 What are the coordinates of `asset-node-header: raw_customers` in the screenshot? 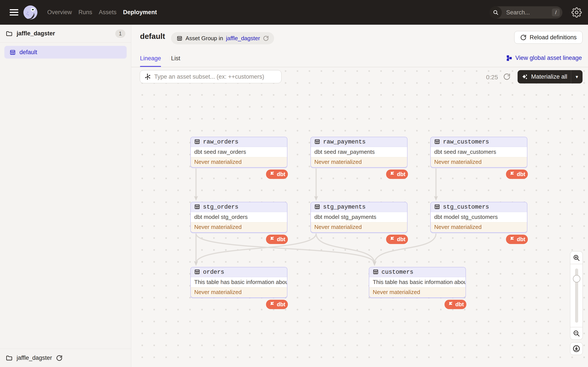 It's located at (479, 142).